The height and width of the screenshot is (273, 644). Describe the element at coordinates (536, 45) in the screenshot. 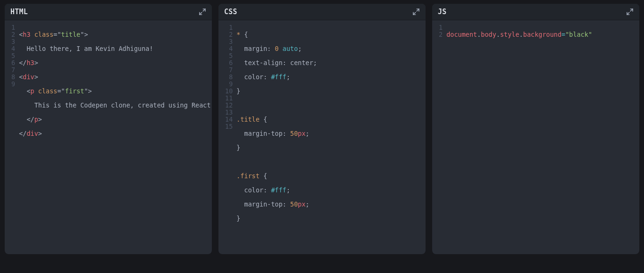

I see `editor-js: 12 document.body.style.background="black…` at that location.